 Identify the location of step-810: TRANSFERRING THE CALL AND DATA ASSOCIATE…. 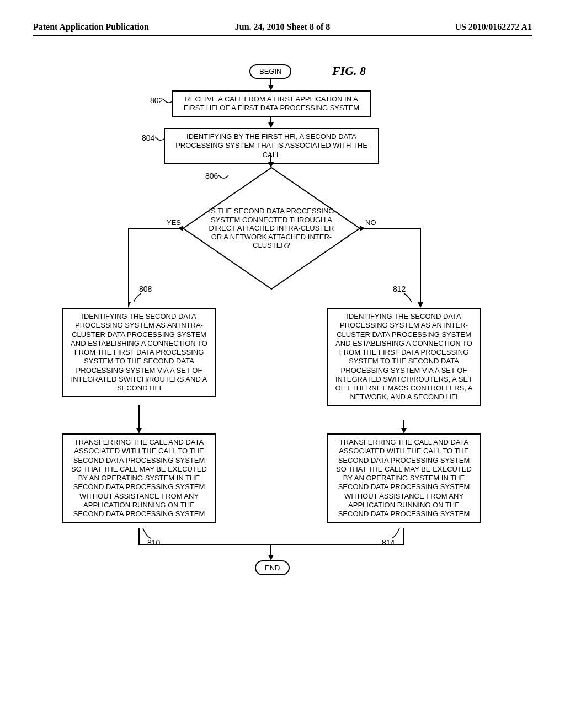
(139, 478).